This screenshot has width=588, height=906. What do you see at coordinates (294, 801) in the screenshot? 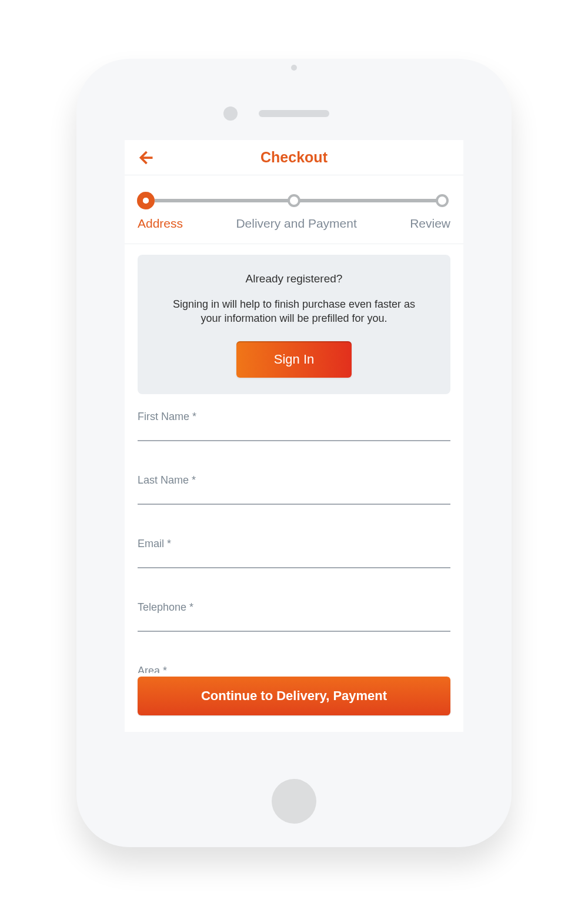
I see `phone-home-button` at bounding box center [294, 801].